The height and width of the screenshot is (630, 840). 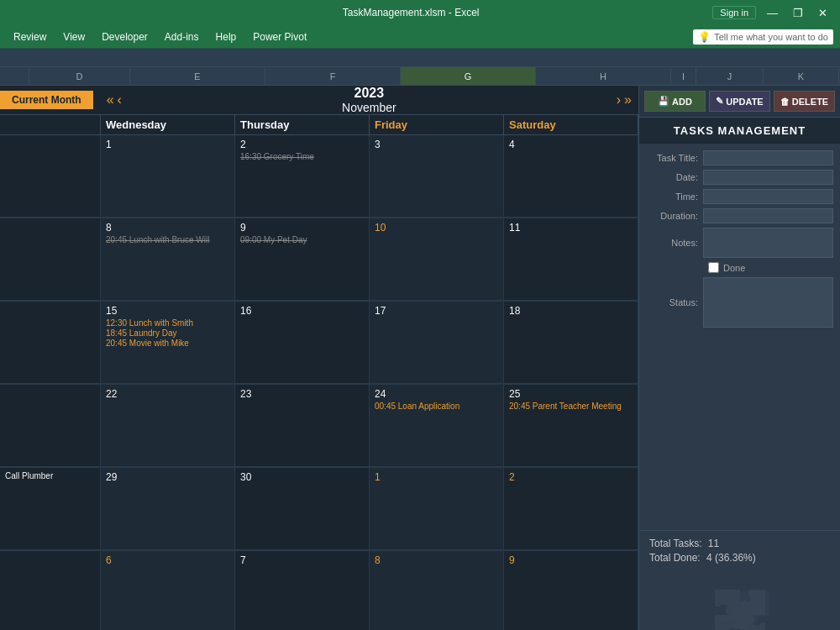 I want to click on cell-fri-4: 24 00:45 Loan Application, so click(x=437, y=426).